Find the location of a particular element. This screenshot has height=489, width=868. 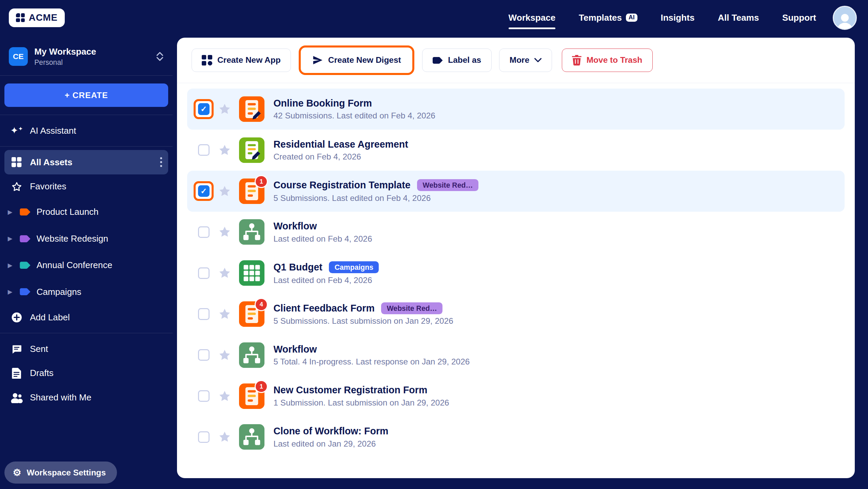

asset-meta: 5 Submissions. Last edited on Feb 4, 202… is located at coordinates (376, 198).